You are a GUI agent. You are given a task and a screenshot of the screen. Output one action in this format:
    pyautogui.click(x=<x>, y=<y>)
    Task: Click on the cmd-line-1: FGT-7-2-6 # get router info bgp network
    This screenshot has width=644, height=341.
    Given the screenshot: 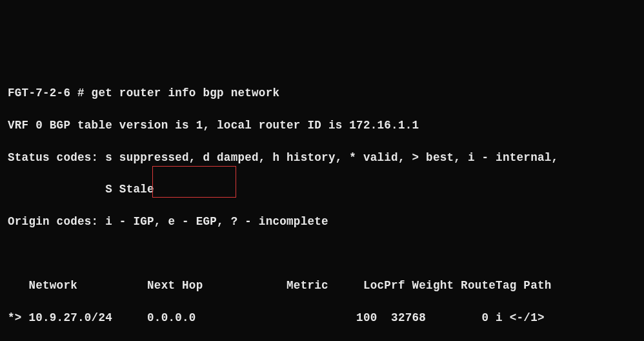 What is the action you would take?
    pyautogui.click(x=322, y=93)
    